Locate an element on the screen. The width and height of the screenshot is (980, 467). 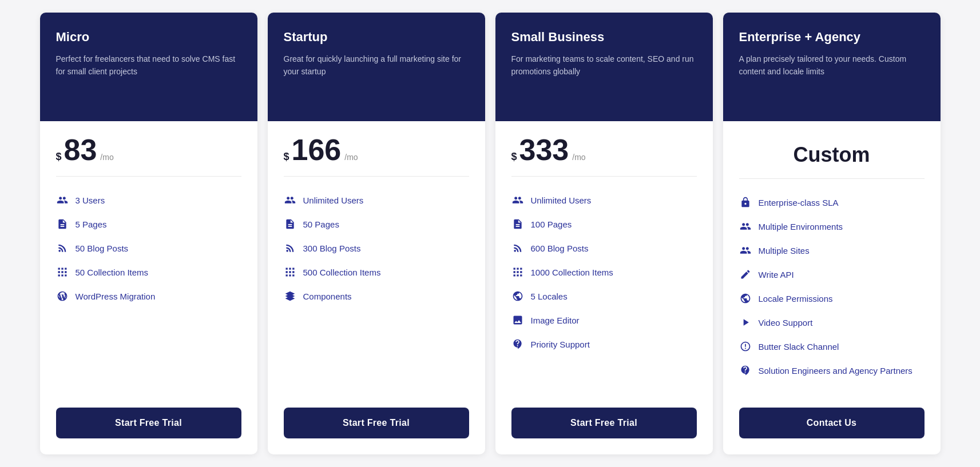
card-body-small-business: $333/moUnlimited Users100 Pages600 Blog … is located at coordinates (604, 258).